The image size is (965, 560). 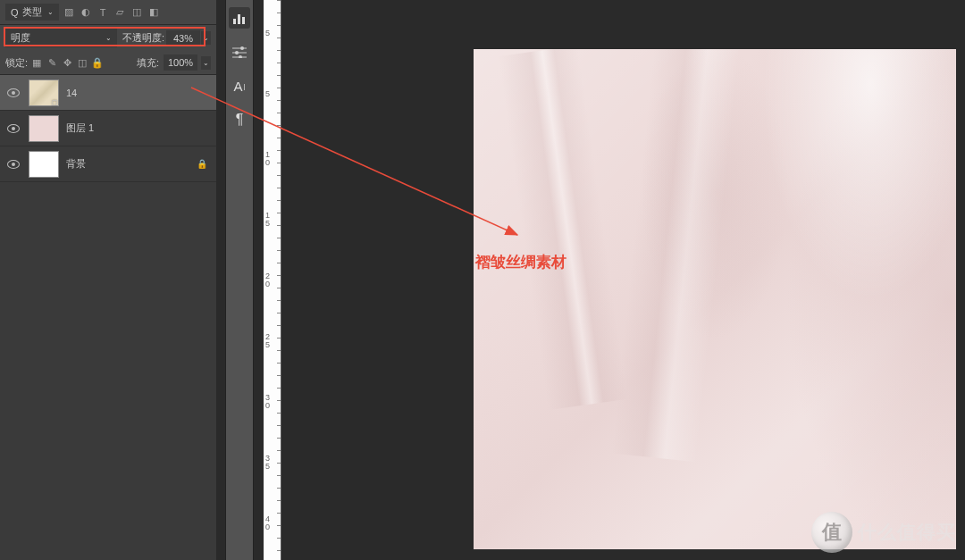 I want to click on paragraph-icon: ¶, so click(x=239, y=120).